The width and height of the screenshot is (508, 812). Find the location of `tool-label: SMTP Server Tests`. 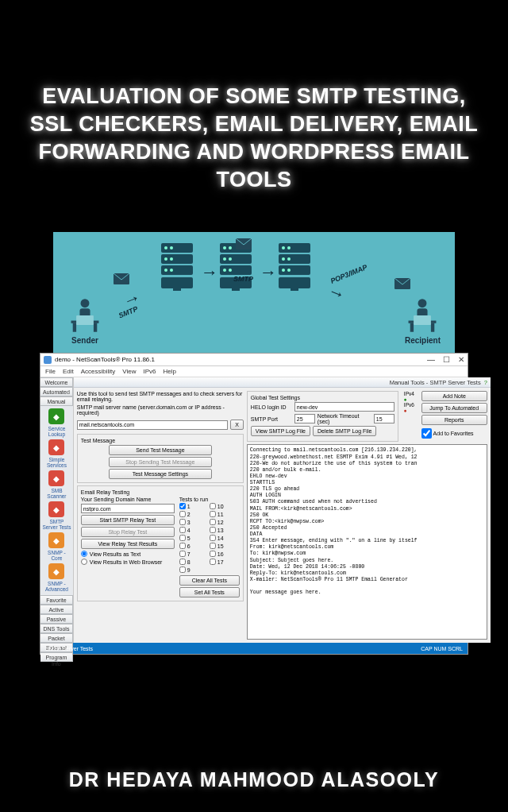

tool-label: SMTP Server Tests is located at coordinates (57, 524).